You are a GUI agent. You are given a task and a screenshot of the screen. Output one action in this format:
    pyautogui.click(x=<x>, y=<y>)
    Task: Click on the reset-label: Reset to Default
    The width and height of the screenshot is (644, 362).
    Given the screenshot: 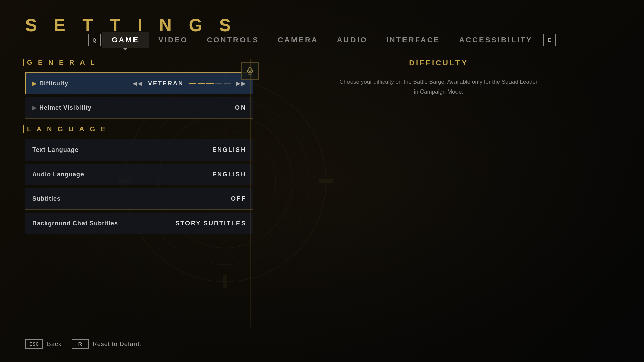 What is the action you would take?
    pyautogui.click(x=117, y=344)
    